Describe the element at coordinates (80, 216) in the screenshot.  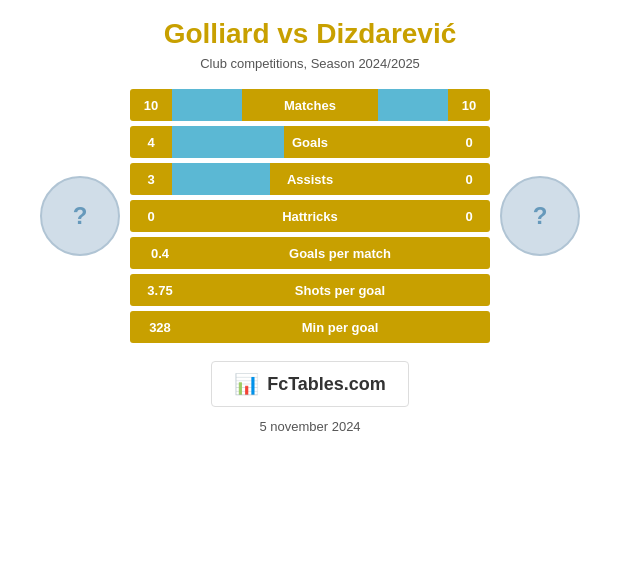
I see `left-avatar-icon: ?` at that location.